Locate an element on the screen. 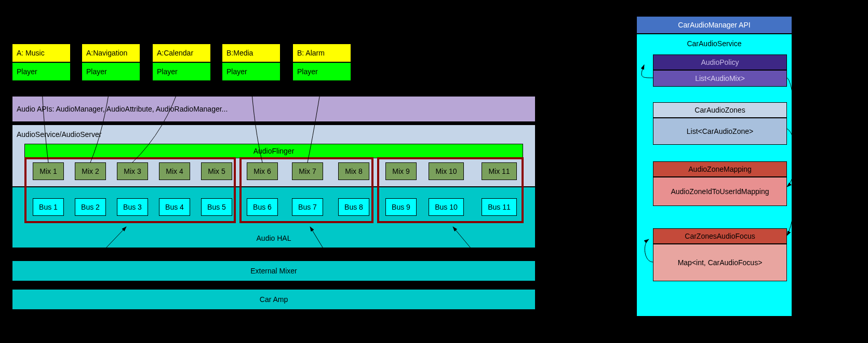  car-amp: Car Amp is located at coordinates (274, 299).